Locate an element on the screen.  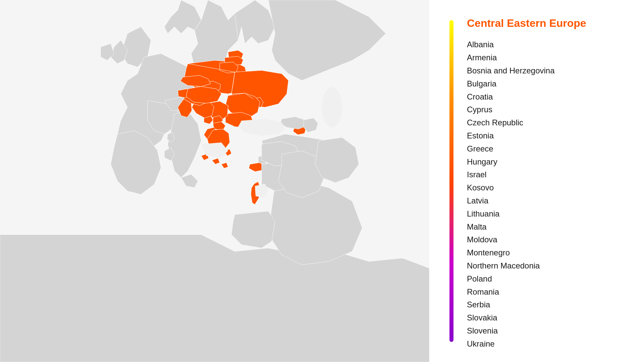
list-item: Northern Macedonia is located at coordinates (527, 266).